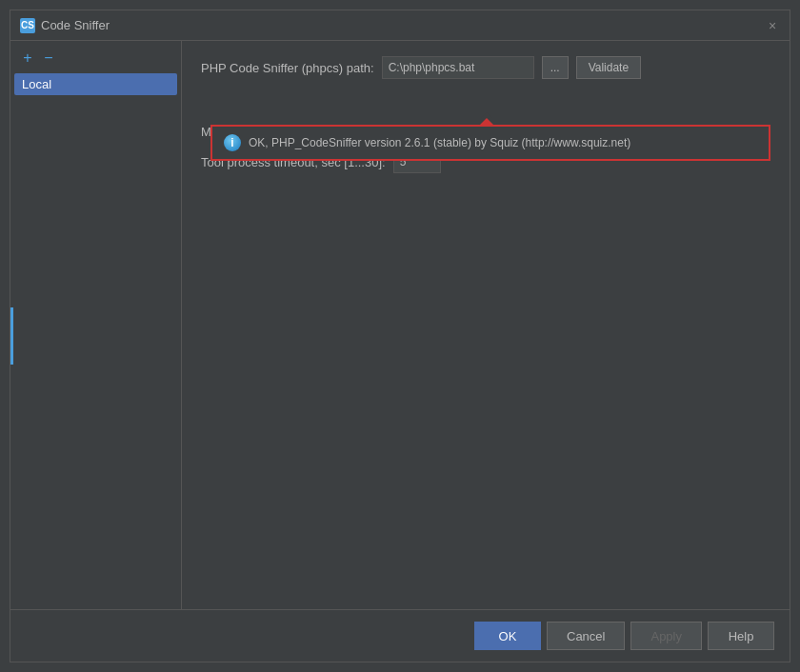 The height and width of the screenshot is (672, 800). I want to click on title-bar: CS Code Sniffer ×, so click(400, 26).